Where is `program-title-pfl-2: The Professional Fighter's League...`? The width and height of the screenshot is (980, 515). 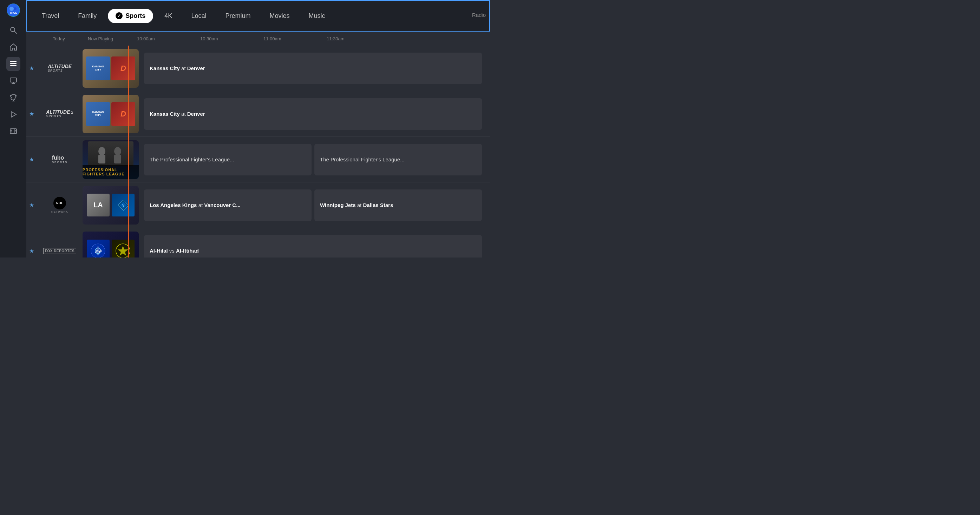 program-title-pfl-2: The Professional Fighter's League... is located at coordinates (362, 160).